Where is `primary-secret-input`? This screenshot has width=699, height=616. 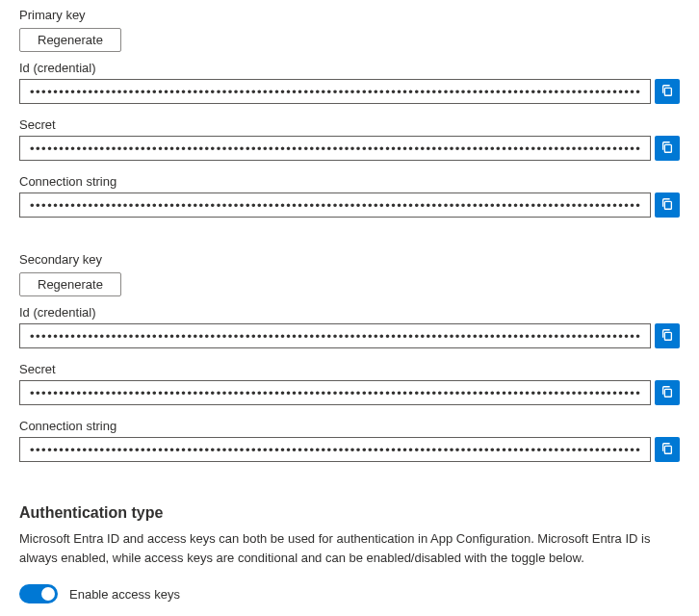
primary-secret-input is located at coordinates (335, 148).